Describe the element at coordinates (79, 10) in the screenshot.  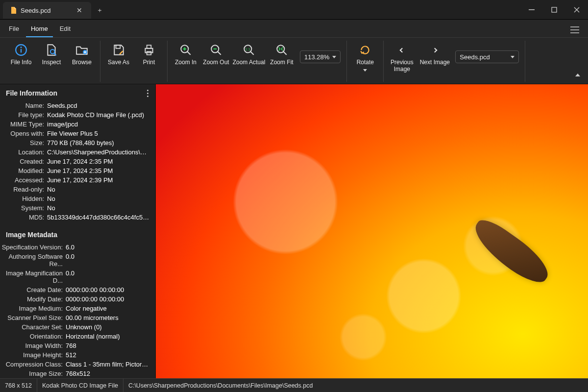
I see `close-tab-button: ✕` at that location.